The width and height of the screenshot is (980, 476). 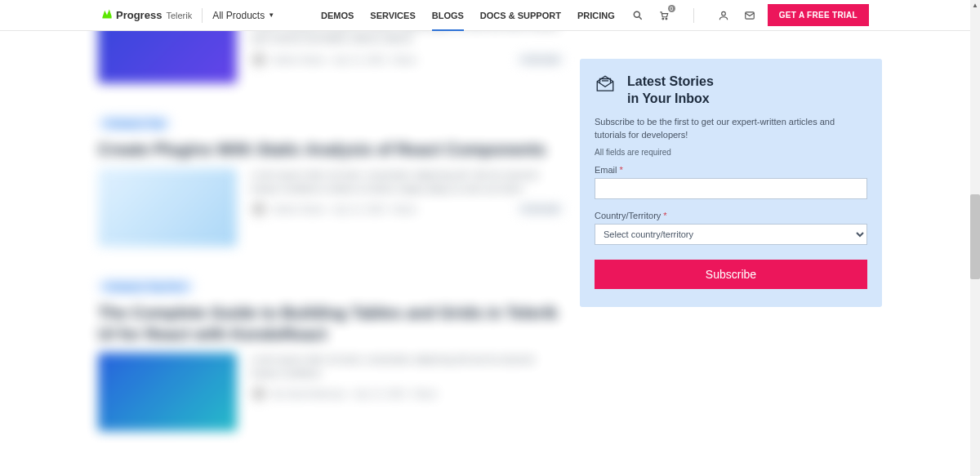 I want to click on contact-icon, so click(x=750, y=16).